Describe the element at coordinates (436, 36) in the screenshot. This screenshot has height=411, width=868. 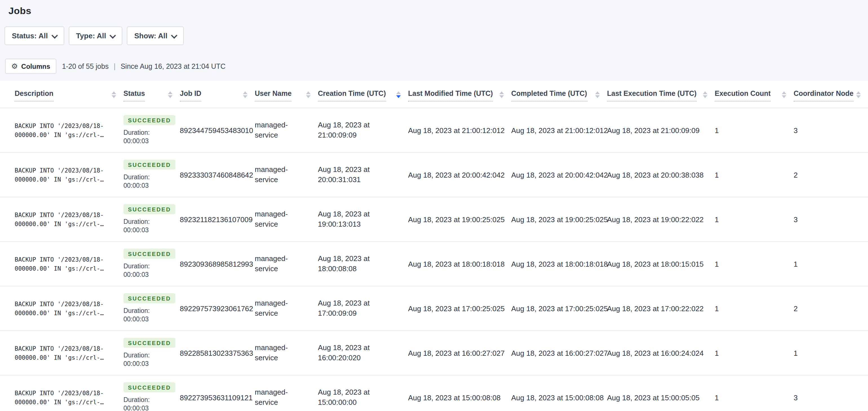
I see `filter-bar: Status: All Type: All Show: All` at that location.